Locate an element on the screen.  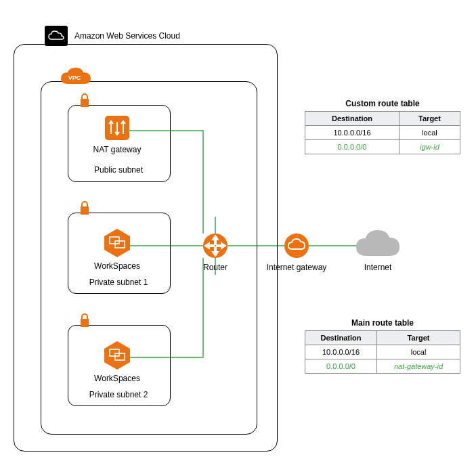
svg-text: VPC is located at coordinates (74, 78).